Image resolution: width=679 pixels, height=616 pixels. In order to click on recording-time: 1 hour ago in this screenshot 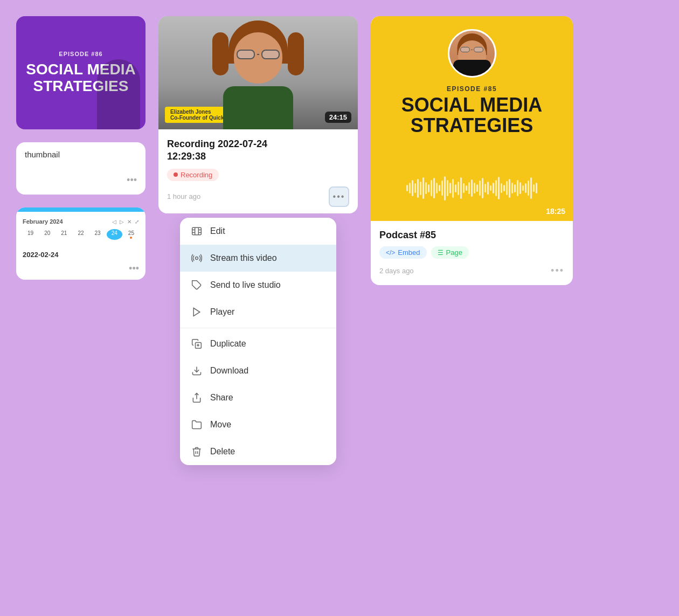, I will do `click(184, 196)`.